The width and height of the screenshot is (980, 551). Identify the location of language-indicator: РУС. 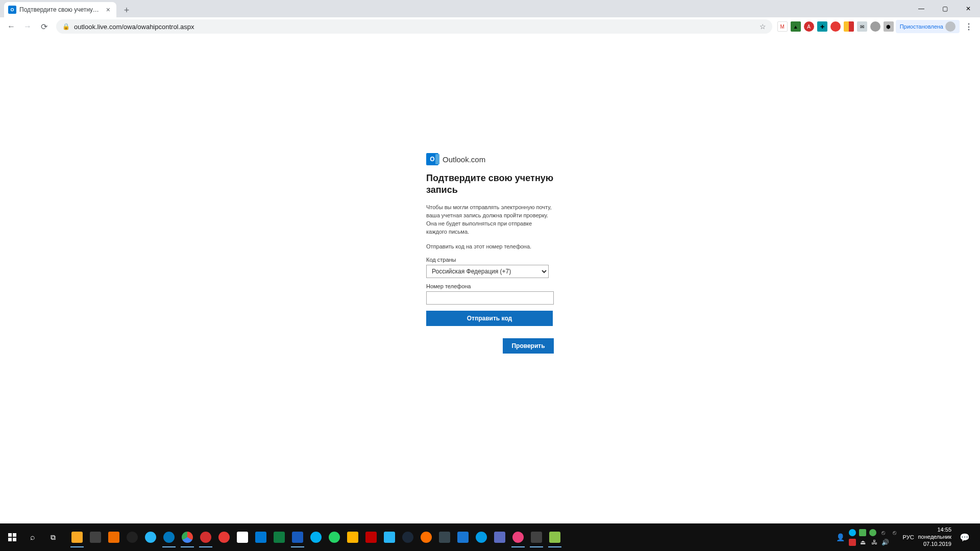
(909, 537).